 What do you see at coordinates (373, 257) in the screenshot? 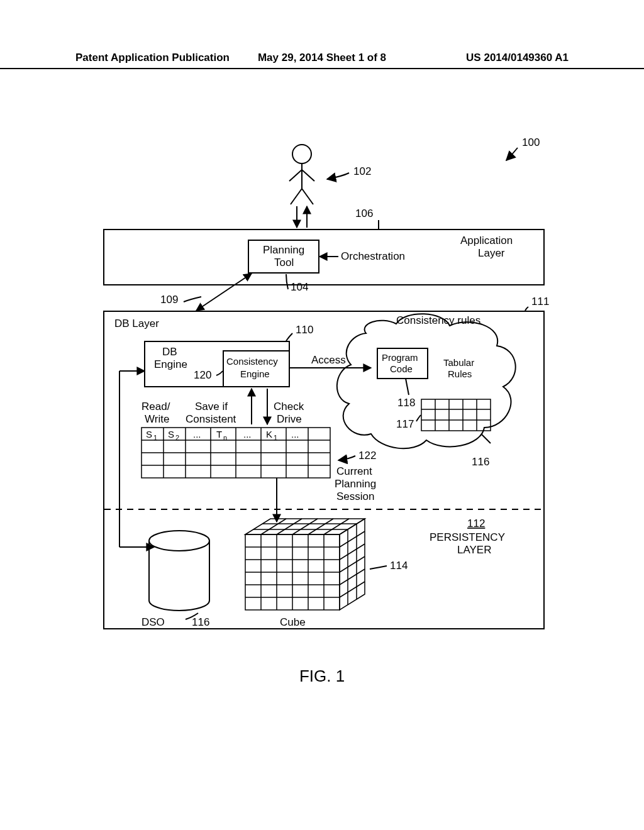
I see `orchestration-label: Orchestration` at bounding box center [373, 257].